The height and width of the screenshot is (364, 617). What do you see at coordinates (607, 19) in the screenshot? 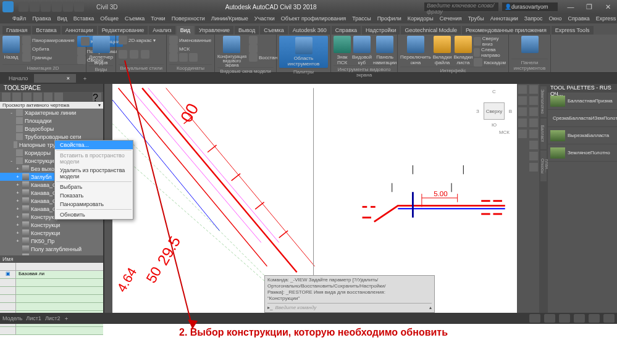
I see `menu-Express: Express` at bounding box center [607, 19].